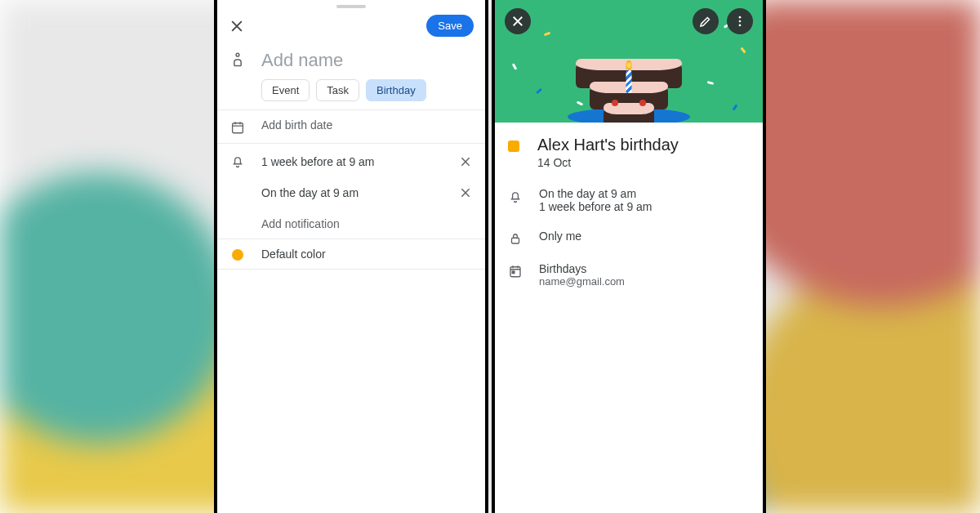 This screenshot has width=980, height=513. What do you see at coordinates (238, 60) in the screenshot?
I see `cake-person-icon` at bounding box center [238, 60].